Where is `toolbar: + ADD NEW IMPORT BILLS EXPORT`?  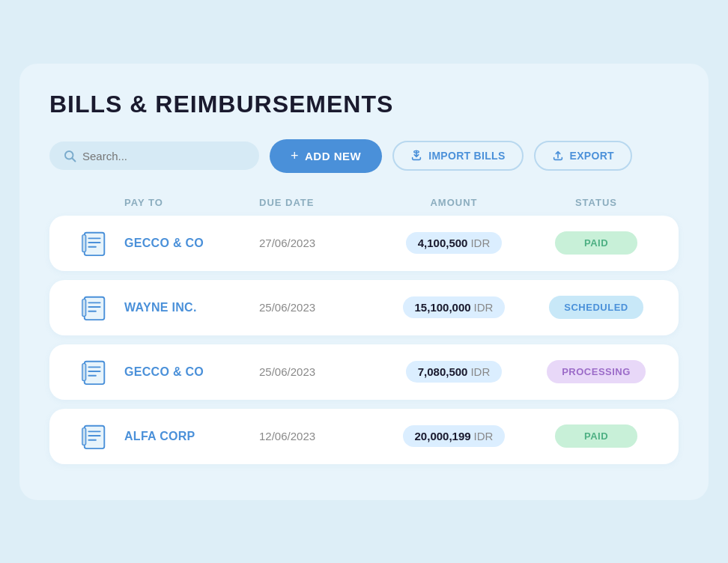 toolbar: + ADD NEW IMPORT BILLS EXPORT is located at coordinates (364, 156).